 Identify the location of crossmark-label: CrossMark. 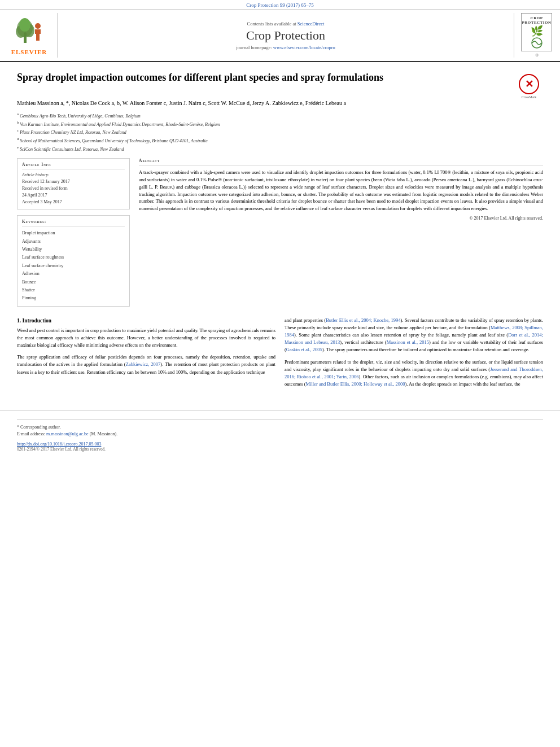
(530, 97).